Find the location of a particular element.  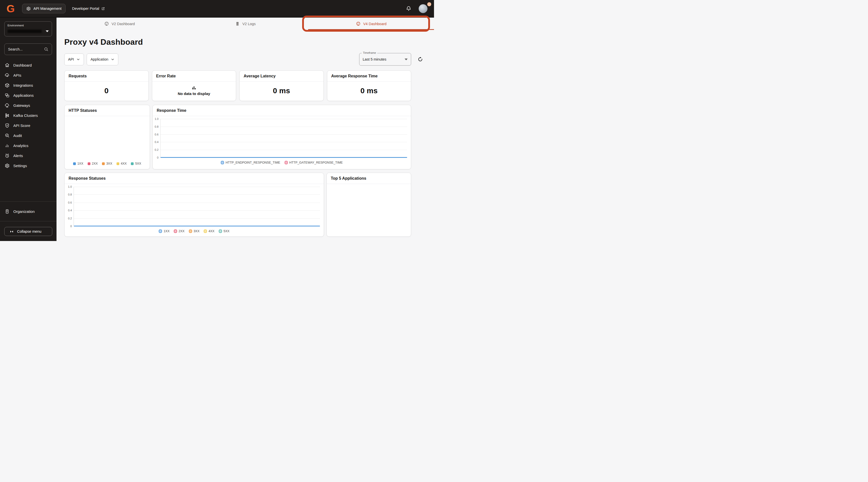

sidebar-item-label: Integrations is located at coordinates (23, 85).